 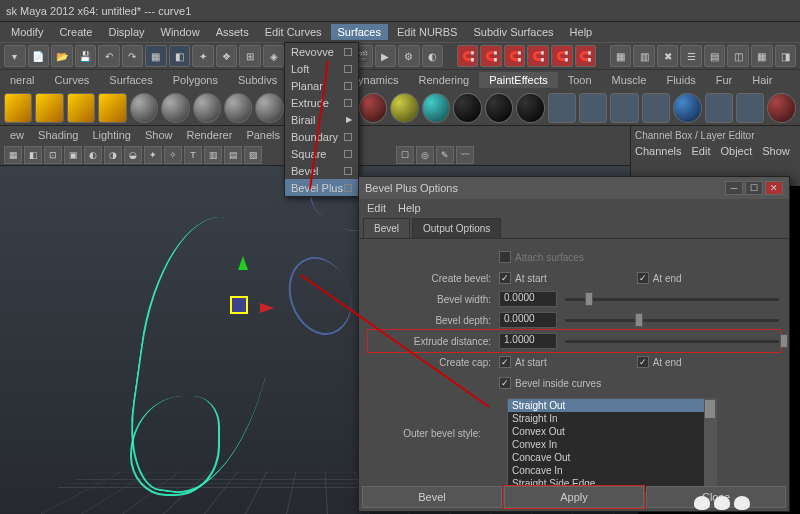 I want to click on cb-tab-object: Object, so click(x=736, y=151).